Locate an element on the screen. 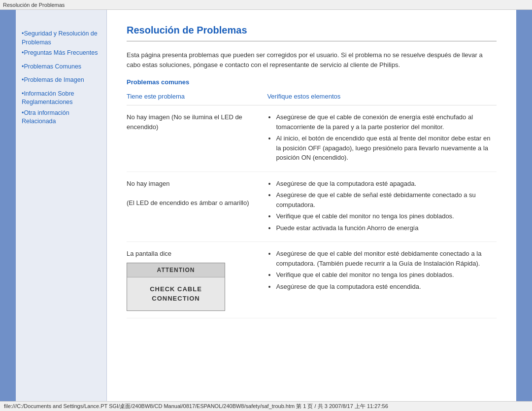 The image size is (532, 411). solution-item: Asegúrese de que el cable del monitor es… is located at coordinates (384, 258).